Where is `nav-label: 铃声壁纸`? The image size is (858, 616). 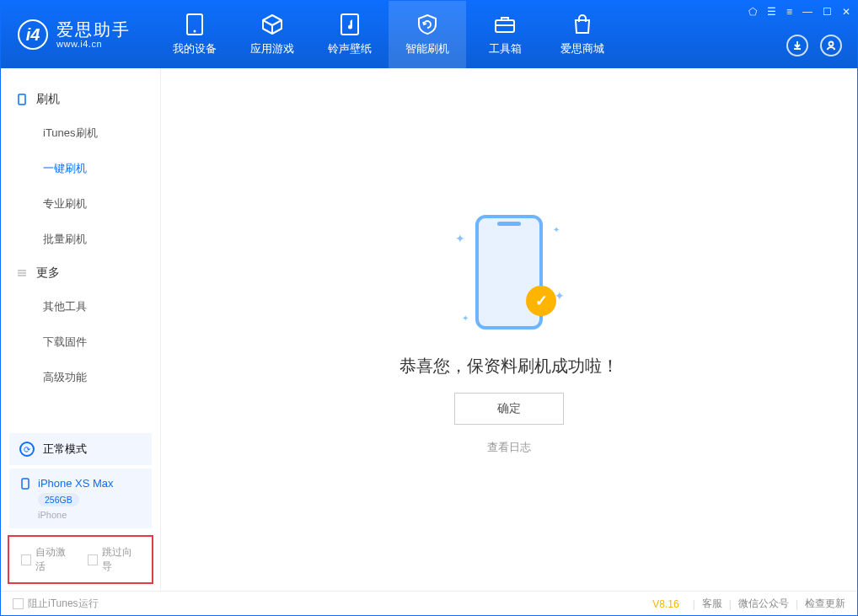 nav-label: 铃声壁纸 is located at coordinates (350, 49).